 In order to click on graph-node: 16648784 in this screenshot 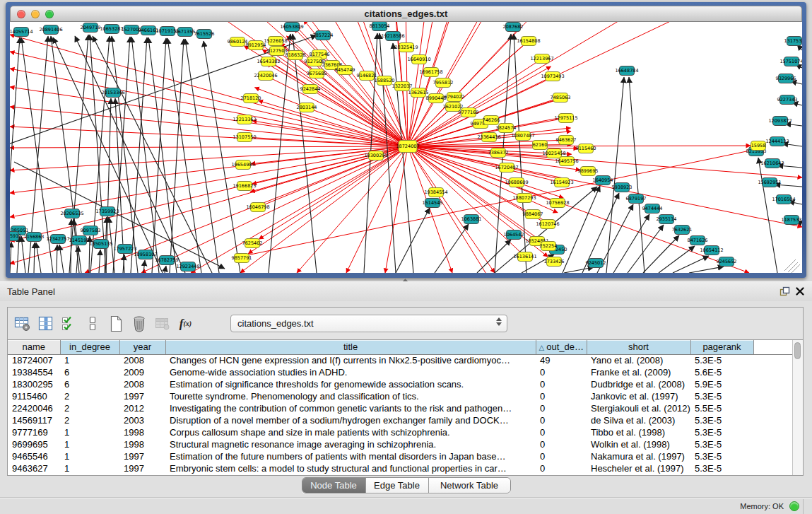, I will do `click(626, 71)`.